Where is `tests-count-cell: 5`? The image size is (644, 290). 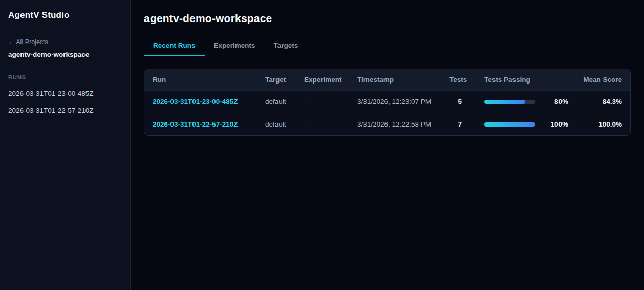
tests-count-cell: 5 is located at coordinates (456, 102).